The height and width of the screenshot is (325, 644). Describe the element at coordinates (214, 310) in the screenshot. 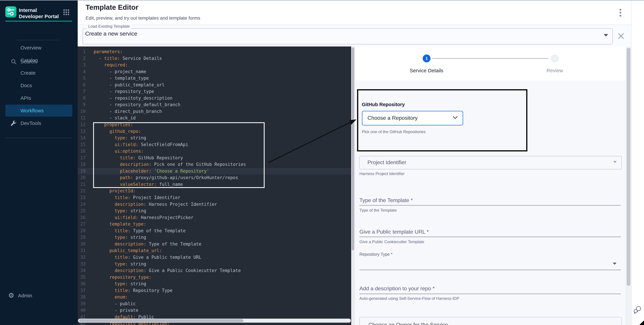

I see `code-line-40: 40 - private` at that location.